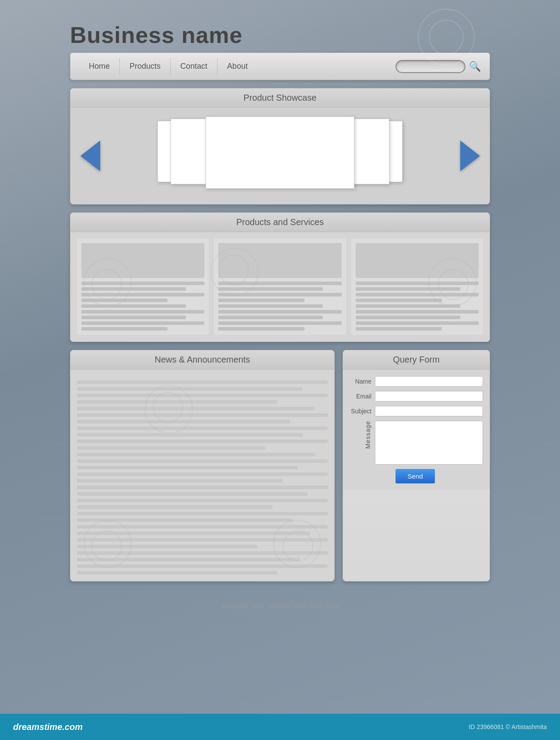 This screenshot has height=740, width=560. I want to click on name-row: Name, so click(415, 381).